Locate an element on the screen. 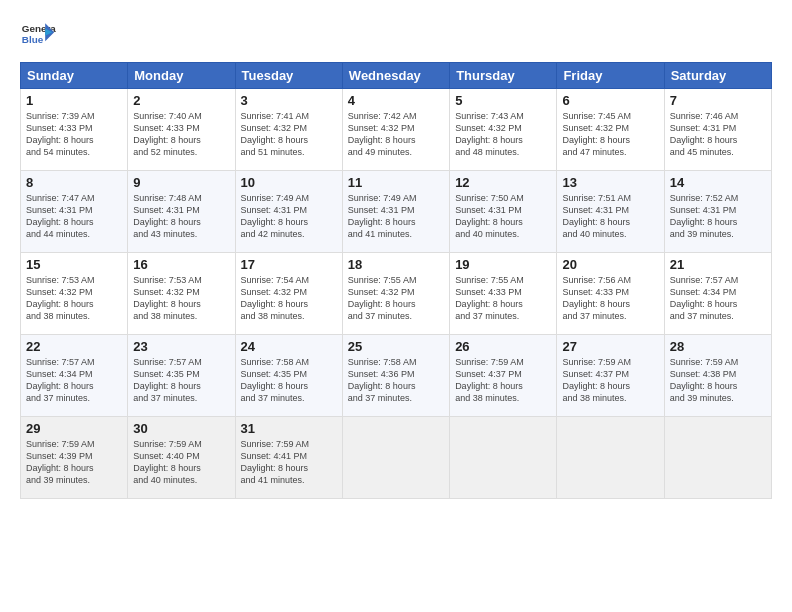 The height and width of the screenshot is (612, 792). calendar-cell: 3Sunrise: 7:41 AMSunset: 4:32 PMDaylight… is located at coordinates (288, 130).